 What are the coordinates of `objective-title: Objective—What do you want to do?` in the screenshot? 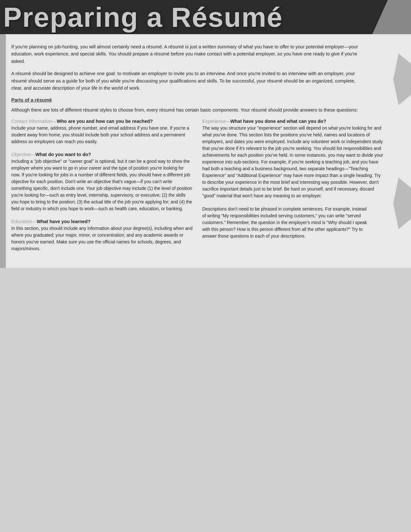 It's located at (102, 154).